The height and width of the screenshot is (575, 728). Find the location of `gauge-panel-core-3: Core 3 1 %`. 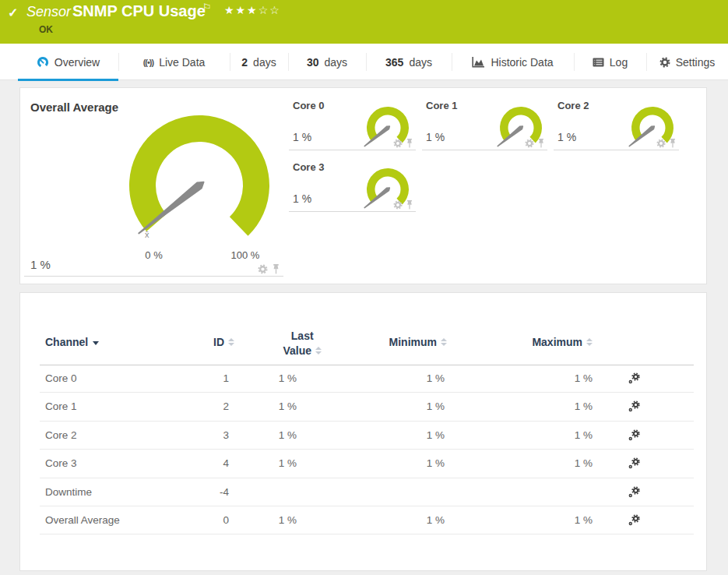

gauge-panel-core-3: Core 3 1 % is located at coordinates (352, 183).